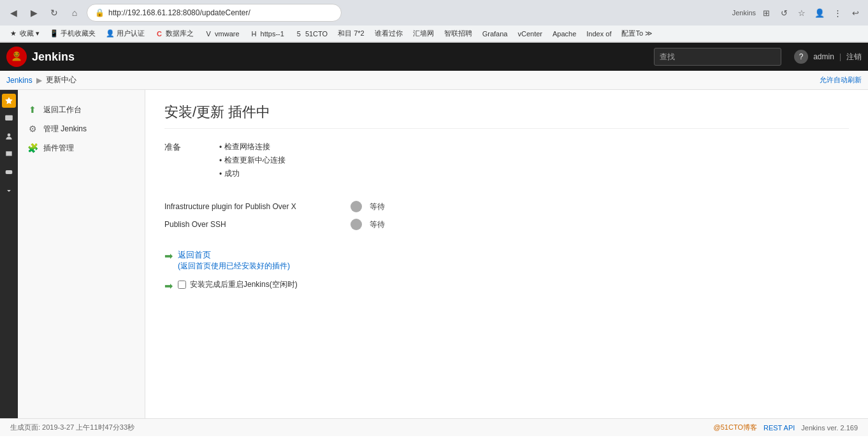 This screenshot has height=438, width=868. What do you see at coordinates (855, 13) in the screenshot?
I see `history-button: ↩` at bounding box center [855, 13].